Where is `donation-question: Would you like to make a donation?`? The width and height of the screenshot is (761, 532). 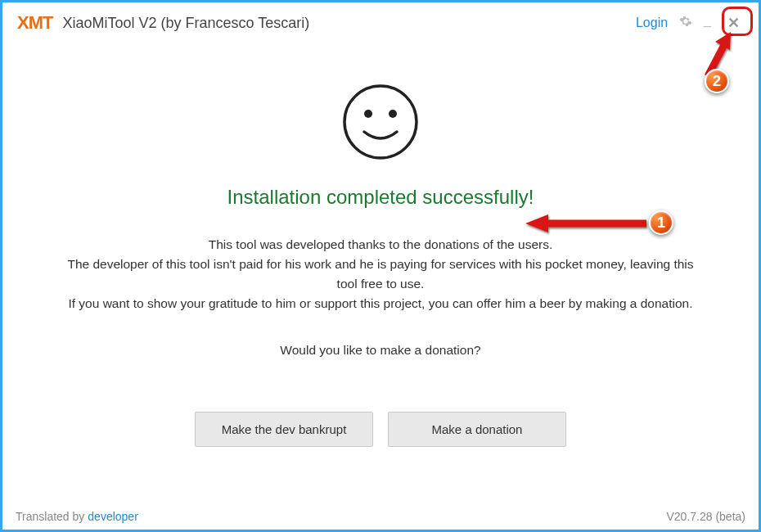 donation-question: Would you like to make a donation? is located at coordinates (380, 350).